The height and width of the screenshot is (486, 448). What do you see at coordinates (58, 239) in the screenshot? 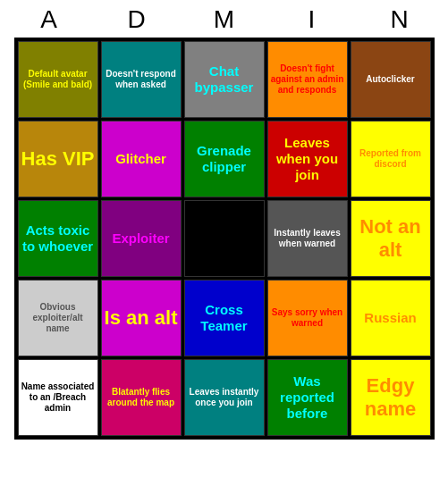
I see `bingo-cell-10: Acts toxic to whoever` at bounding box center [58, 239].